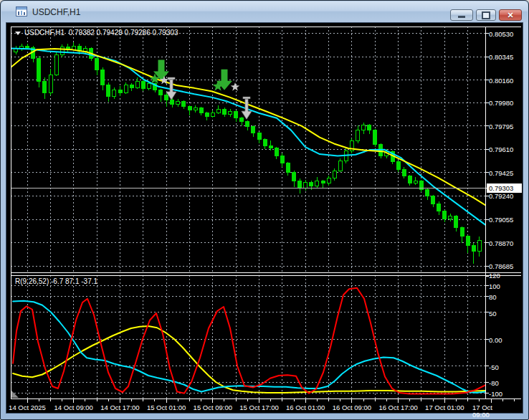  I want to click on time-axis-label: 15 Oct 09:00, so click(213, 408).